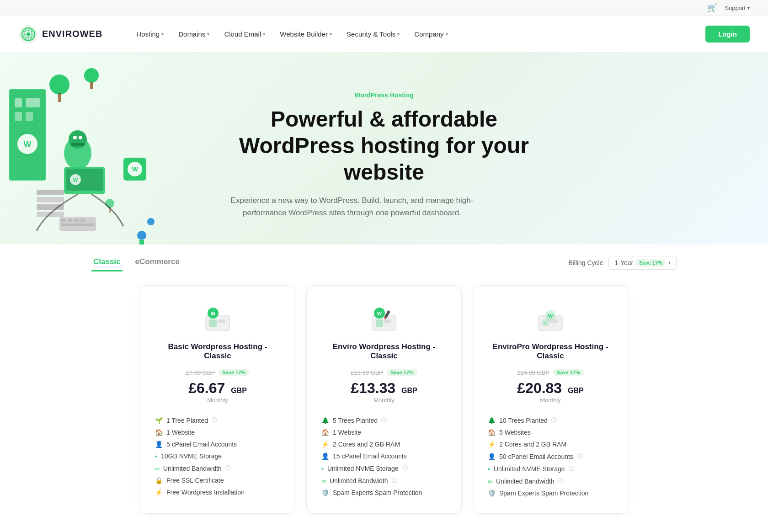 Image resolution: width=768 pixels, height=532 pixels. Describe the element at coordinates (157, 262) in the screenshot. I see `tab-ecommerce: eCommerce` at that location.